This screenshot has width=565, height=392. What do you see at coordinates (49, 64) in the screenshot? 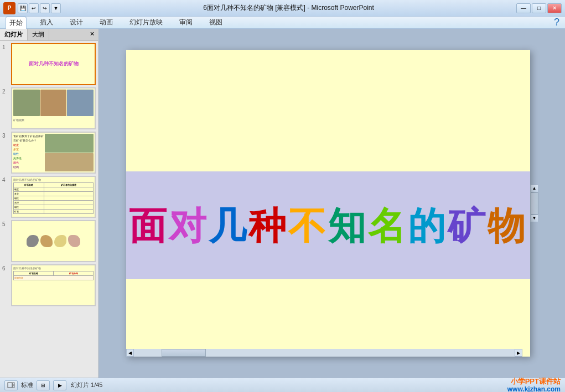
I see `slide-item-1: 1 面对几种不知名的矿物` at bounding box center [49, 64].